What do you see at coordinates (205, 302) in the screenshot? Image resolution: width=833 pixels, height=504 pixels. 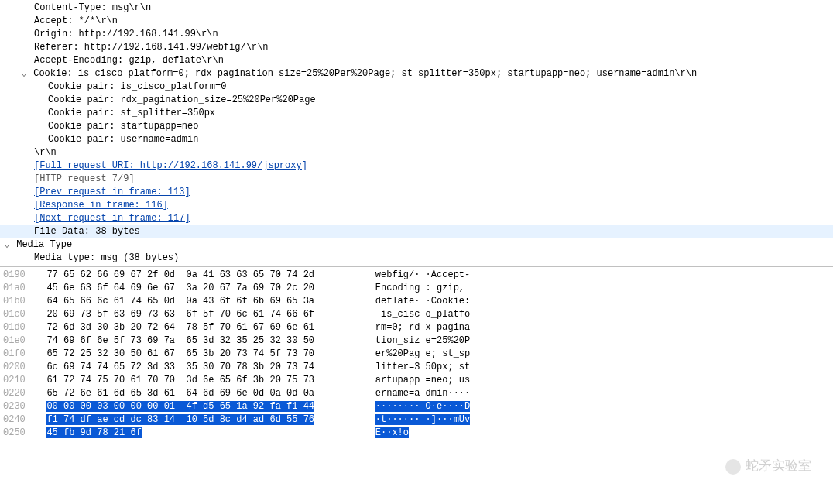 I see `hex-bytes: 64 65 66 6c 61 74 65 0d 0a 43 6f 6f 6b 6…` at bounding box center [205, 302].